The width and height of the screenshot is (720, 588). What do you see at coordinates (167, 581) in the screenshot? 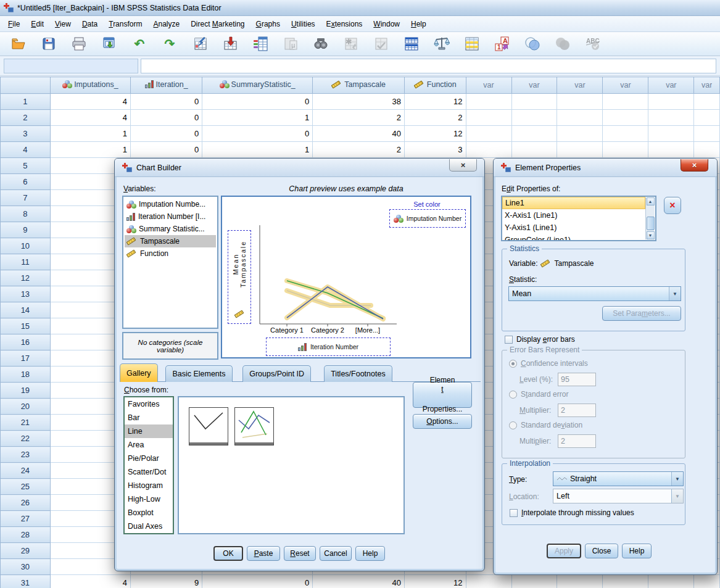
I see `cell-r31c2: 9` at bounding box center [167, 581].